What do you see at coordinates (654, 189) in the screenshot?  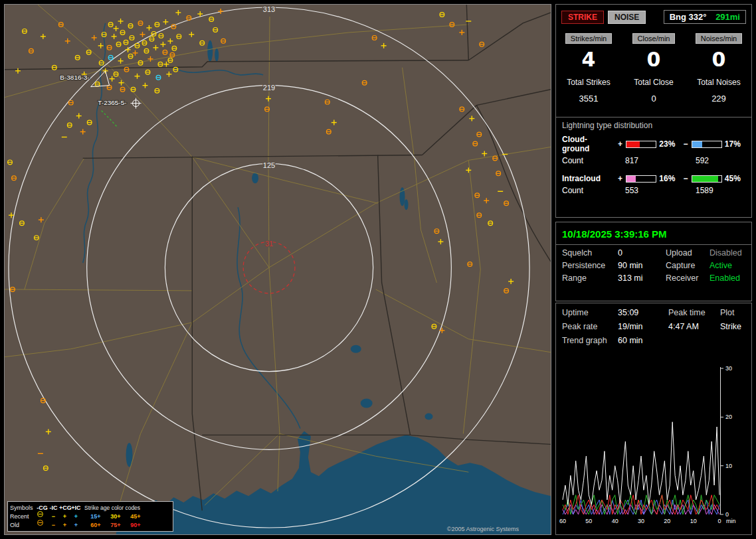 I see `intracloud-count-row: Count 553 1589` at bounding box center [654, 189].